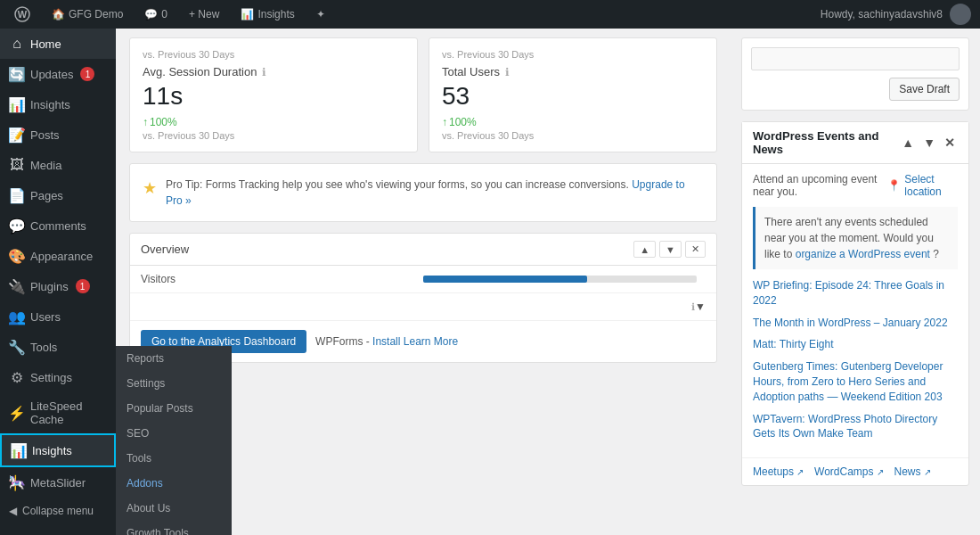 Image resolution: width=980 pixels, height=535 pixels. I want to click on visitors-bar-fill, so click(505, 279).